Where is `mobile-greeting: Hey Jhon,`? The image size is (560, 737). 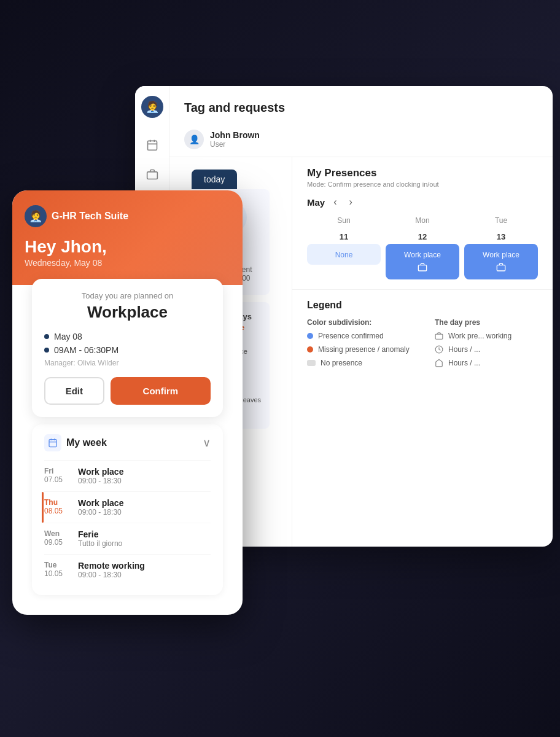 mobile-greeting: Hey Jhon, is located at coordinates (128, 247).